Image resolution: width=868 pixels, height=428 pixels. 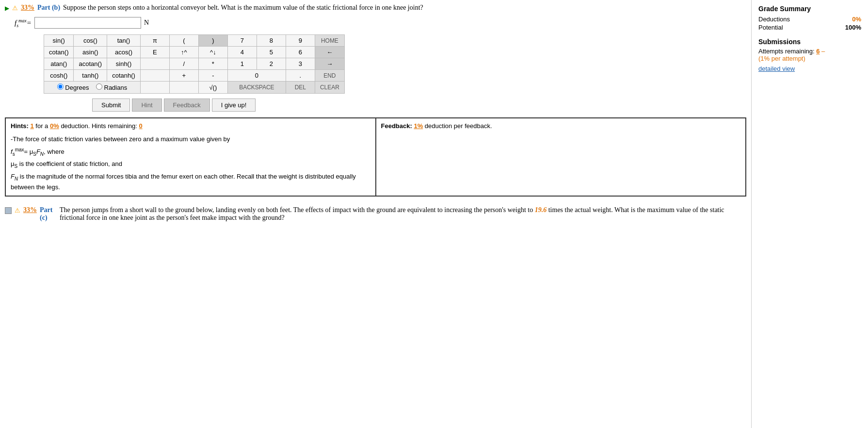 I want to click on calc-sin: sin(), so click(x=59, y=41).